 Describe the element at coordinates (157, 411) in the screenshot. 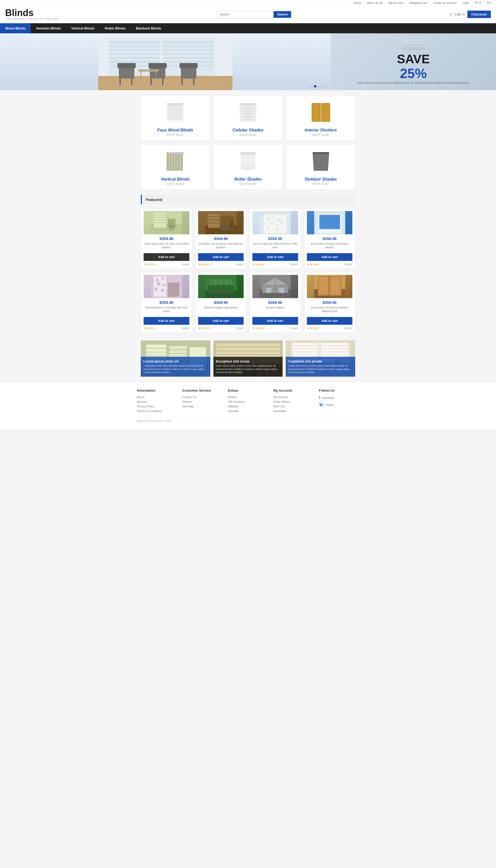

I see `footer-link-terms: Terms & Conditions` at that location.